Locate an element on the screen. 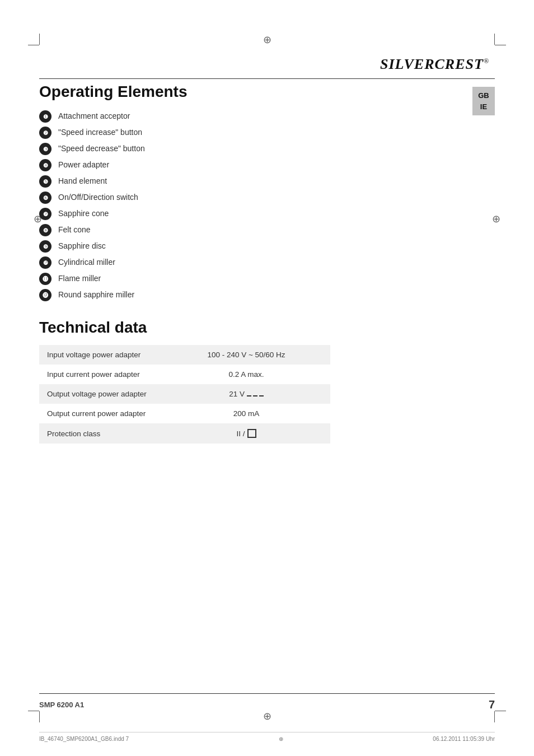 The image size is (534, 756). protection-class-ii: II / is located at coordinates (241, 433).